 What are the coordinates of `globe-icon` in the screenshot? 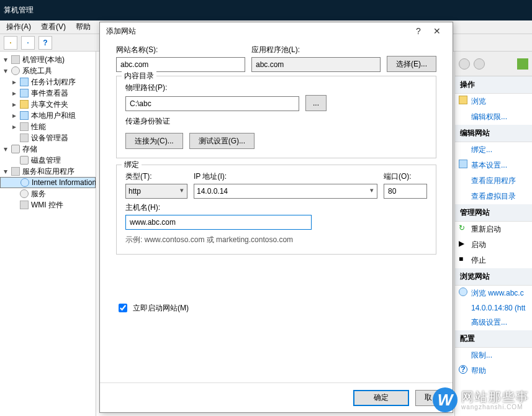 It's located at (463, 292).